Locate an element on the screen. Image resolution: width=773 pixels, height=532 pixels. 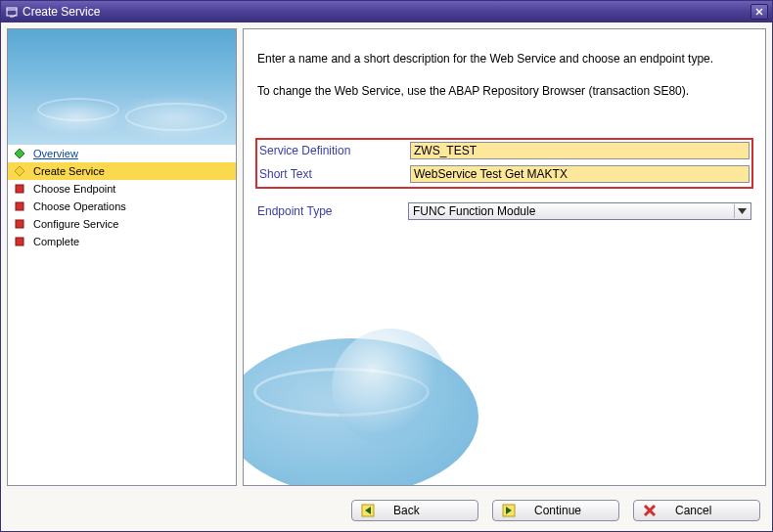
instruction-line: To change the Web Service, use the ABAP … is located at coordinates (505, 92).